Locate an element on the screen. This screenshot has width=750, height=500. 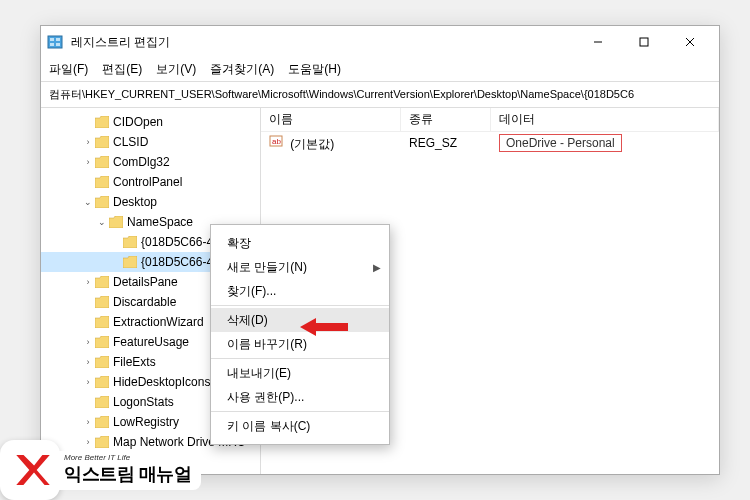
menu-help: 도움말(H) is located at coordinates (314, 70).